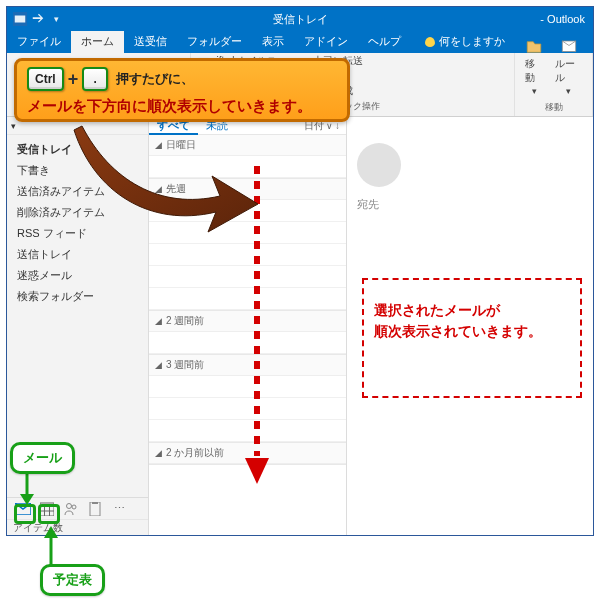  I want to click on window-title: 受信トレイ, so click(300, 20).